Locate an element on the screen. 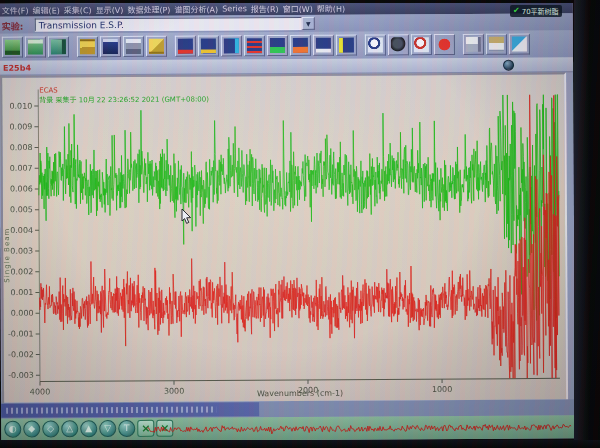 This screenshot has width=600, height=448. offset-spectra-button is located at coordinates (300, 46).